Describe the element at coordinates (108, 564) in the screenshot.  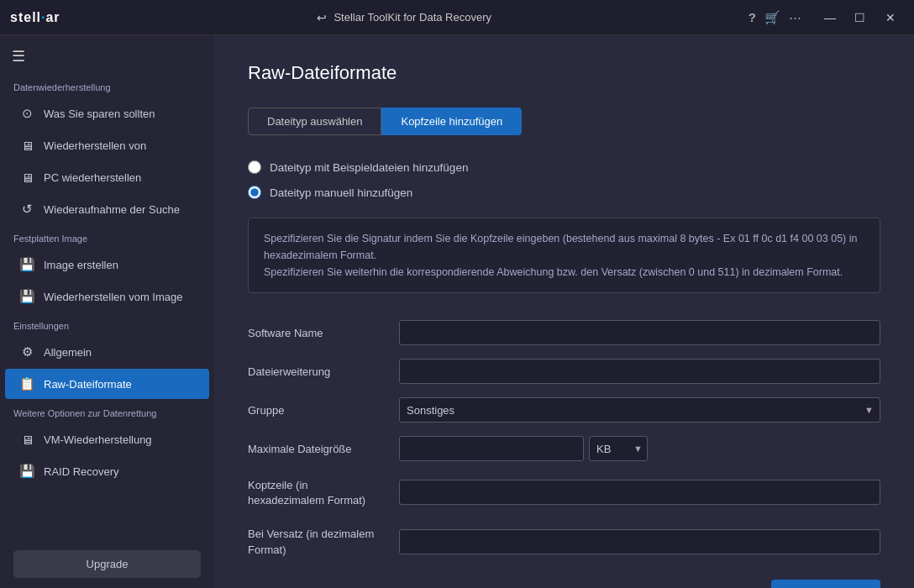
I see `upgrade-section: Upgrade` at that location.